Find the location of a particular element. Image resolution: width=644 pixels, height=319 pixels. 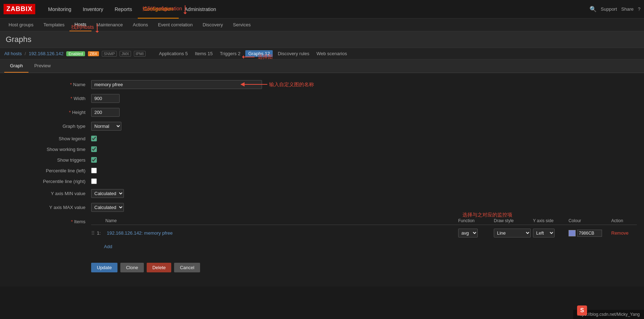

label-height-text: Height is located at coordinates (79, 113).